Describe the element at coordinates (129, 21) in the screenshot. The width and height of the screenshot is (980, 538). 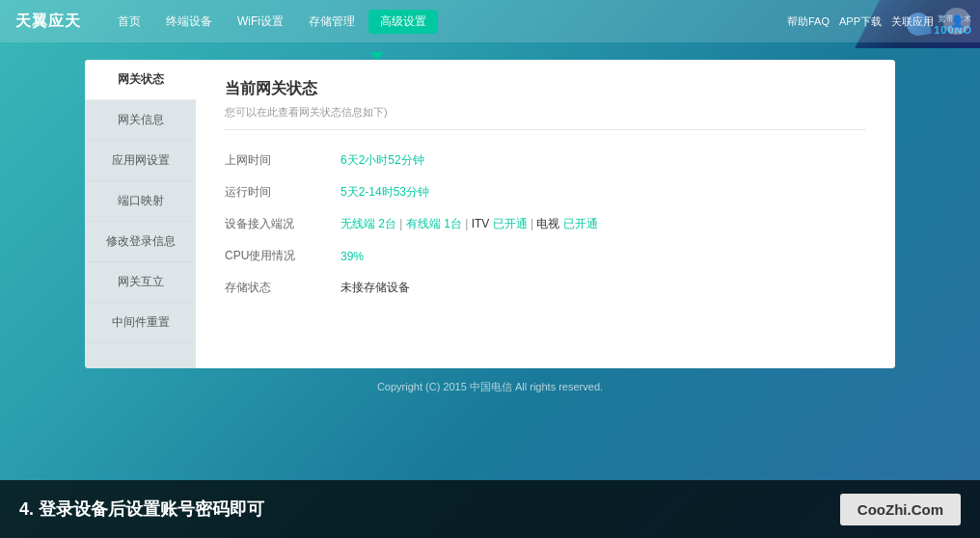
I see `nav-item-home: 首页` at that location.